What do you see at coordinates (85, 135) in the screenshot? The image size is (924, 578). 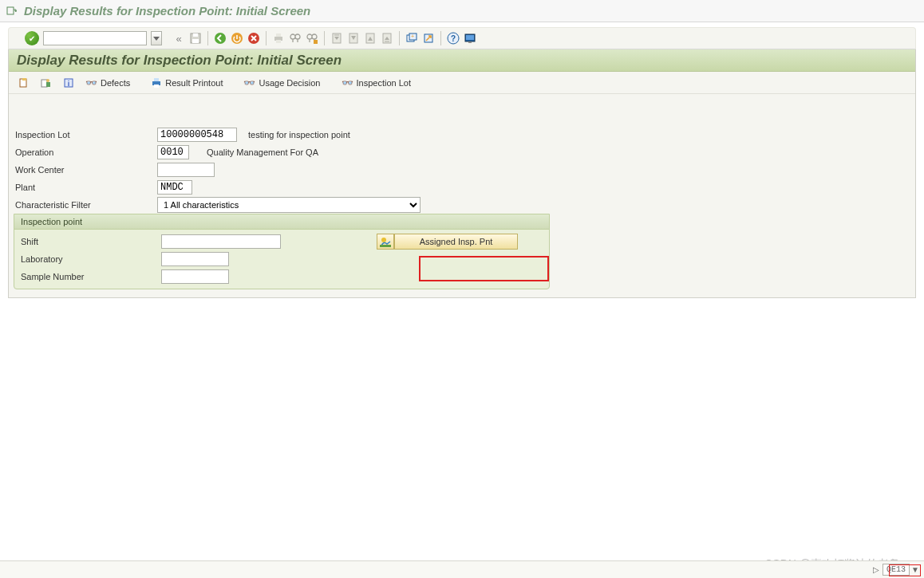 I see `inspection-lot-label: Inspection Lot` at bounding box center [85, 135].